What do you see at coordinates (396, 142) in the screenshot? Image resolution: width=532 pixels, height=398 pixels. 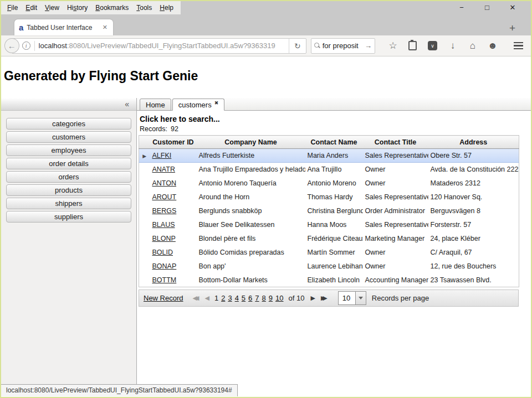 I see `column-header-contact-title: Contact Title` at bounding box center [396, 142].